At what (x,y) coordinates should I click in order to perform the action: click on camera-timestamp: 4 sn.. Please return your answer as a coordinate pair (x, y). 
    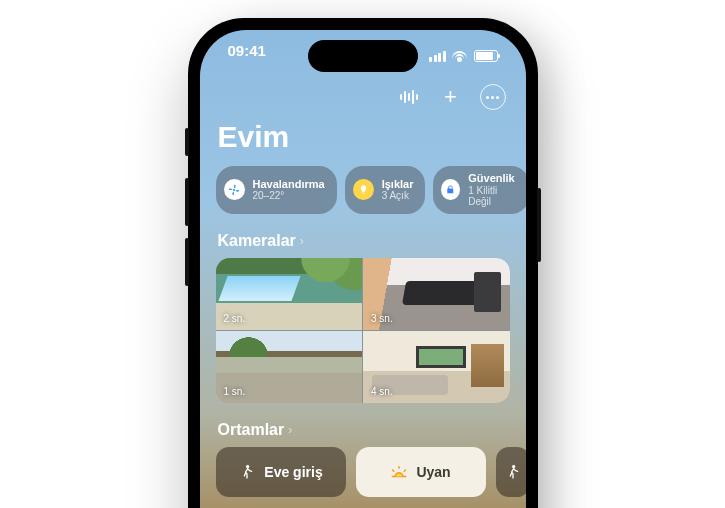
    Looking at the image, I should click on (382, 392).